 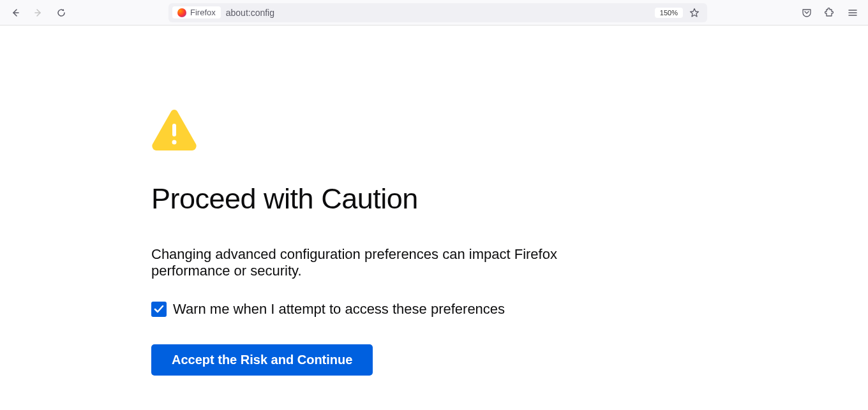 What do you see at coordinates (669, 13) in the screenshot?
I see `zoom-badge: 150%` at bounding box center [669, 13].